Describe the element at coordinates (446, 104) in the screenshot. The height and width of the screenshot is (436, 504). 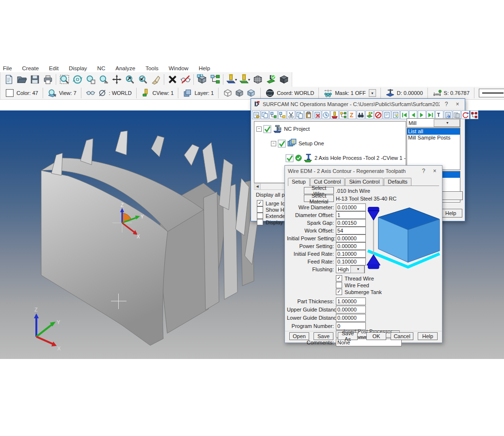
I see `nc-help-button: ?` at that location.